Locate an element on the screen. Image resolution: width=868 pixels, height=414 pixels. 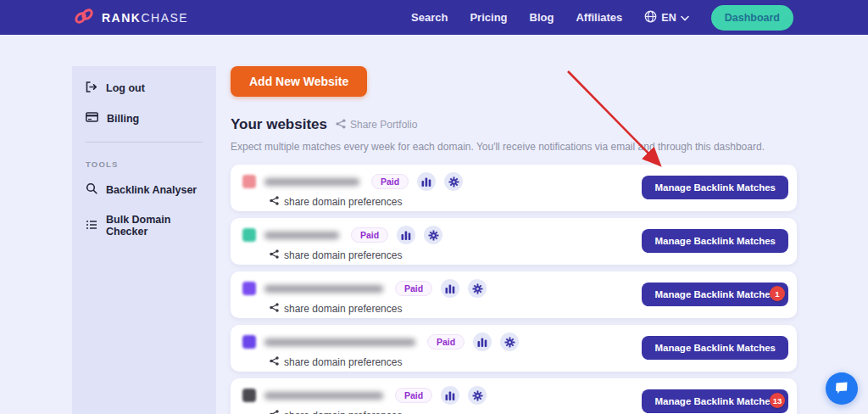
top-navbar: RANKCHASE Search Pricing Blog Affiliates… is located at coordinates (434, 17).